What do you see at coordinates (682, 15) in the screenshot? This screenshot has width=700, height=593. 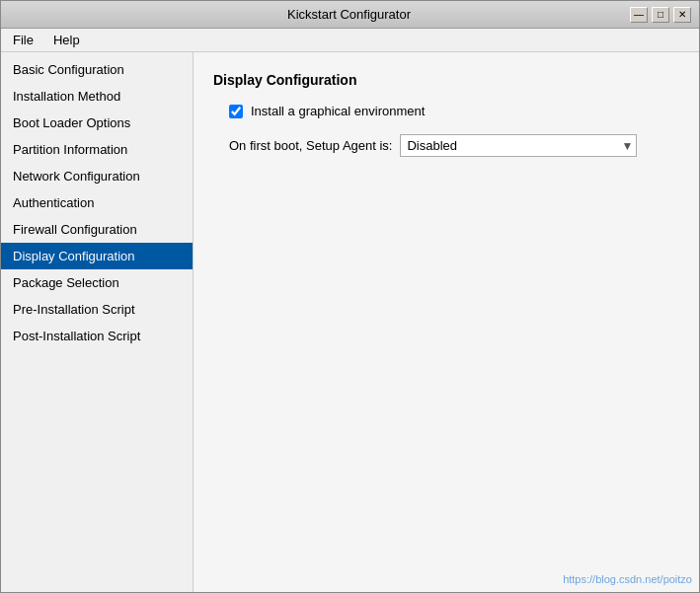 I see `close-button: ✕` at bounding box center [682, 15].